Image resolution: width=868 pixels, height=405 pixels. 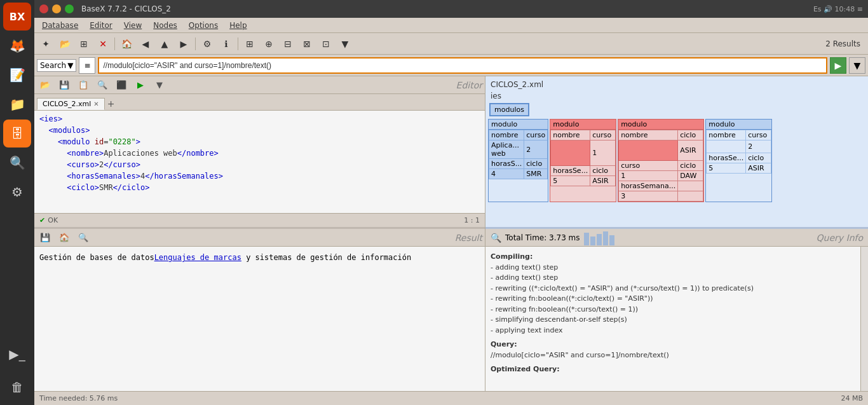 I want to click on editor-open: 📂, so click(x=45, y=85).